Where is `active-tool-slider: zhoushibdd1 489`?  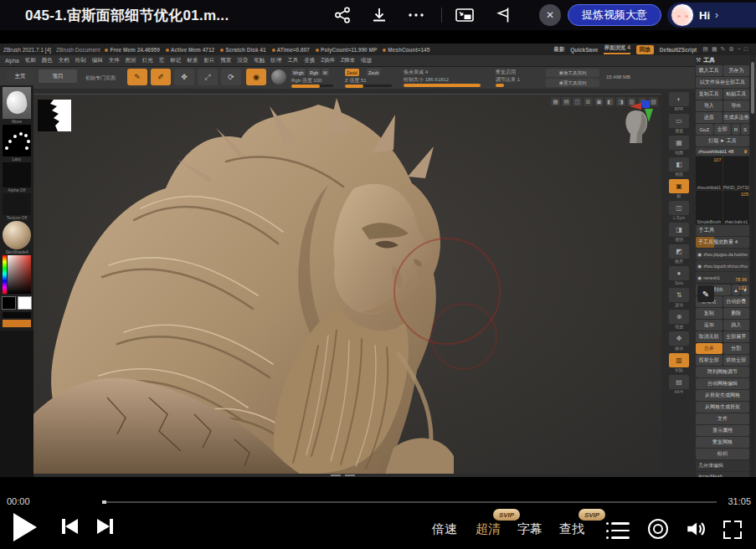 active-tool-slider: zhoushibdd1 489 is located at coordinates (723, 151).